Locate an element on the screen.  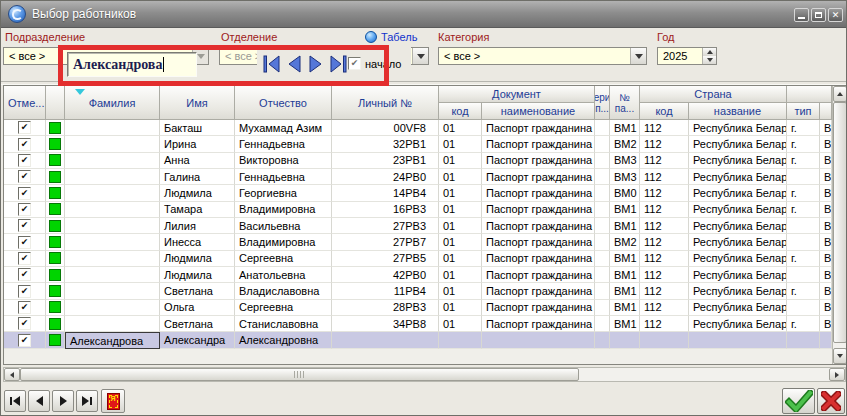
maximize-button is located at coordinates (818, 15).